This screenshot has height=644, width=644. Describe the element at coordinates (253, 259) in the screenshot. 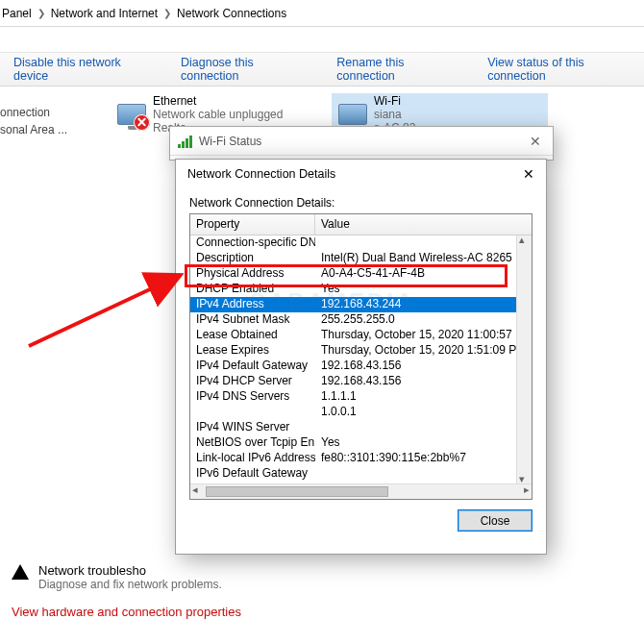

I see `cell-property: Description` at that location.